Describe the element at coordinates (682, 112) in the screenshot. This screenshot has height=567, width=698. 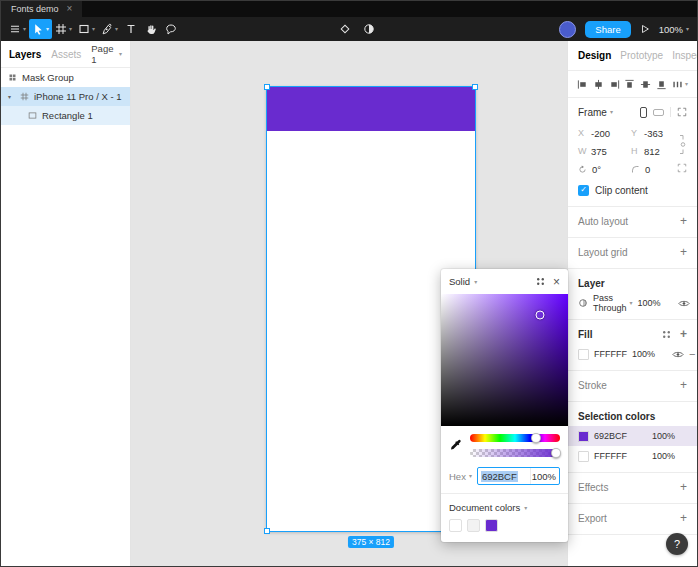
I see `resize-to-fit-icon` at that location.